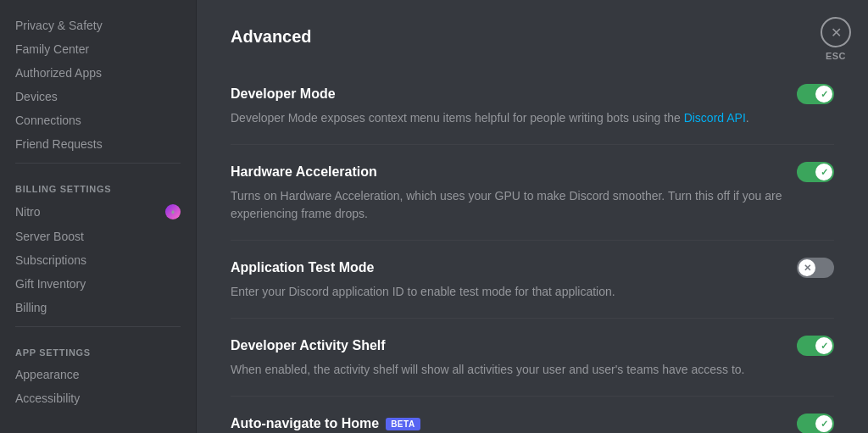 Image resolution: width=868 pixels, height=433 pixels. What do you see at coordinates (824, 172) in the screenshot?
I see `toggle-knob-hardware-acceleration: ✓` at bounding box center [824, 172].